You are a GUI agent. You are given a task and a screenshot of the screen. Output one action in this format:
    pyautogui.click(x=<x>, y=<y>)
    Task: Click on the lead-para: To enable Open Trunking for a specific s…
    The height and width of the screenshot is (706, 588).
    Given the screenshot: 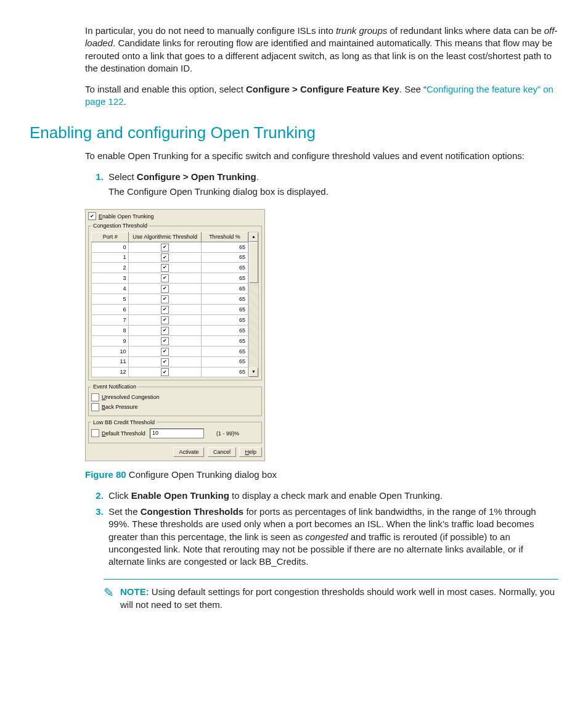 What is the action you would take?
    pyautogui.click(x=322, y=156)
    